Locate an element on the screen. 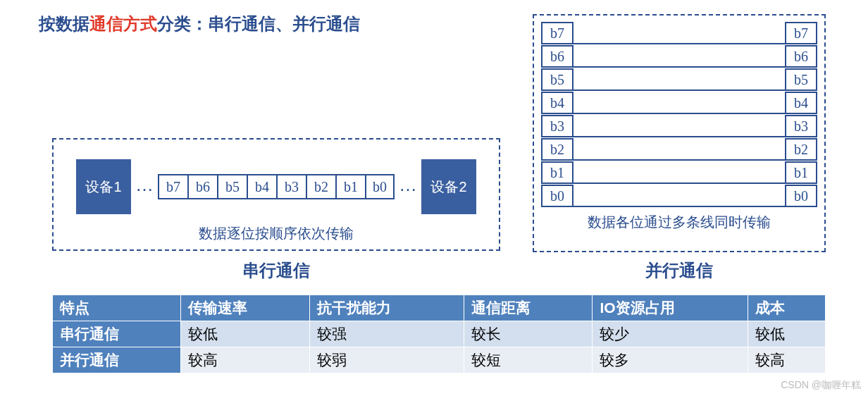 Image resolution: width=868 pixels, height=396 pixels. serial-row: 设备1 … b7 b6 b5 b4 b3 b2 b1 b0 … 设备2 is located at coordinates (276, 187).